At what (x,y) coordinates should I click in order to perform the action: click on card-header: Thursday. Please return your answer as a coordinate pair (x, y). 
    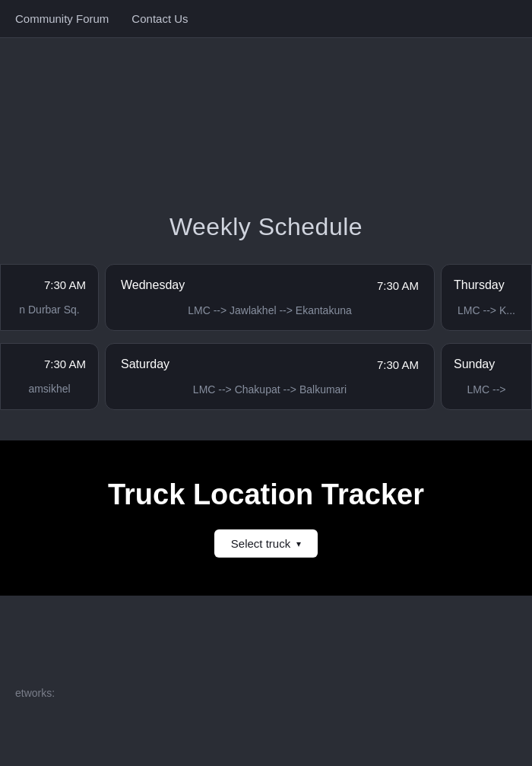
    Looking at the image, I should click on (486, 285).